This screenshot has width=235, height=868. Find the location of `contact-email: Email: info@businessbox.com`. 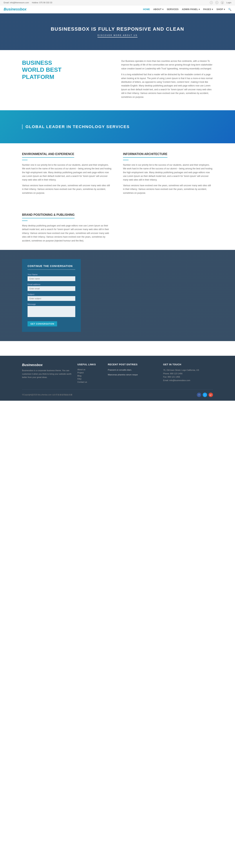

contact-email: Email: info@businessbox.com is located at coordinates (188, 380).